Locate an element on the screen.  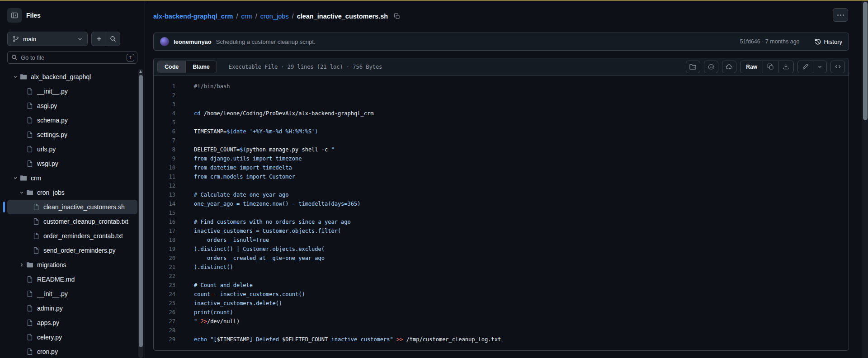
code-line-content: orders__isnull=True is located at coordinates (222, 240).